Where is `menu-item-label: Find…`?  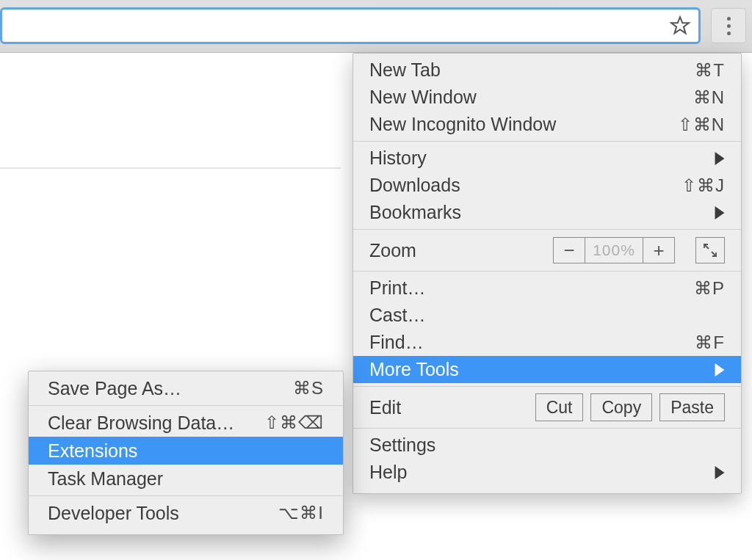 menu-item-label: Find… is located at coordinates (521, 342).